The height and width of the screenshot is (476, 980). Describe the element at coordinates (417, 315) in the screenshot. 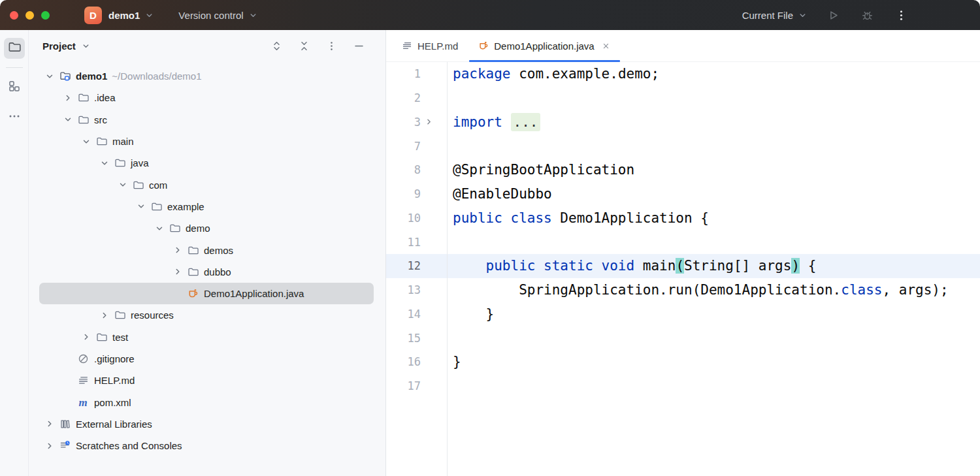

I see `gutter: 14` at that location.